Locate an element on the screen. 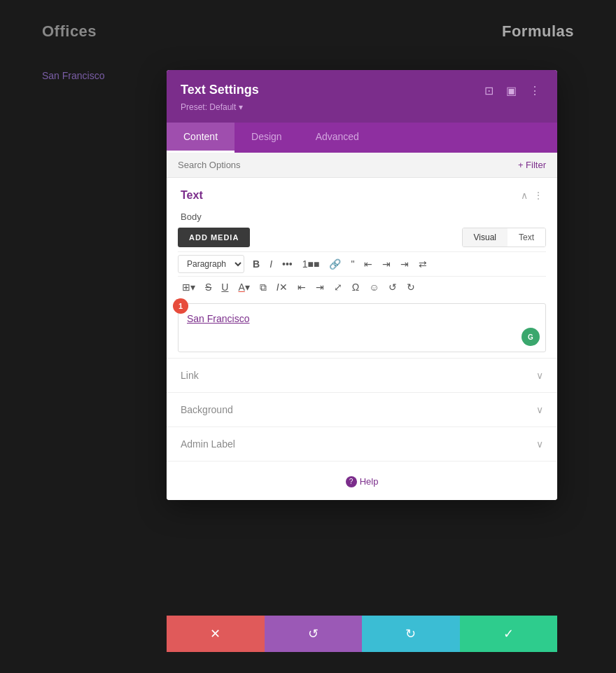 The width and height of the screenshot is (616, 673). formatting-row-1: Paragraph B I ••• 1■■ 🔗 " ⇤ ⇥ ⇥ ⇄ is located at coordinates (362, 263).